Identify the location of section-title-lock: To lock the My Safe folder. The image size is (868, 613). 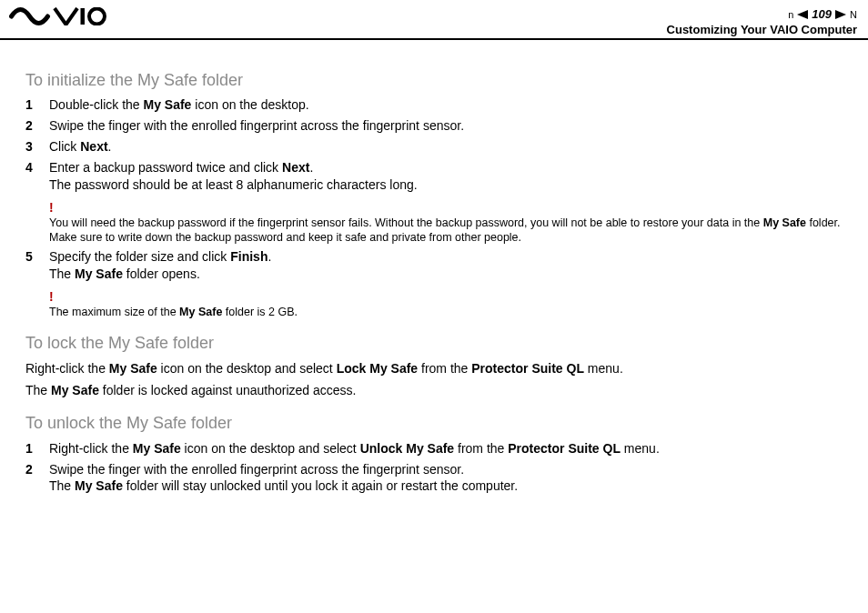
(434, 343).